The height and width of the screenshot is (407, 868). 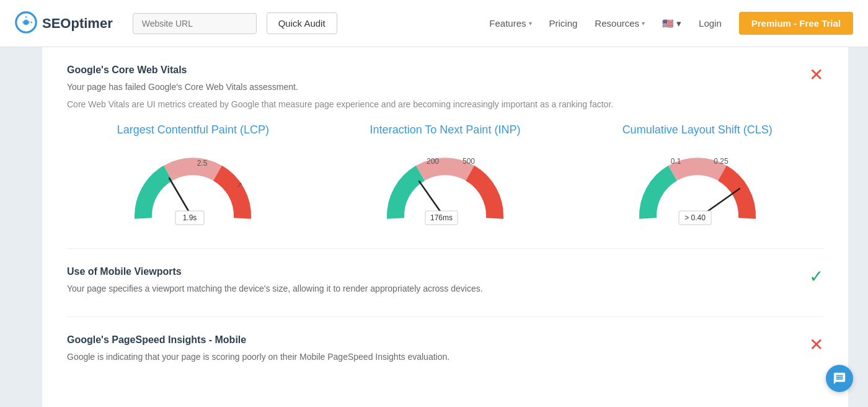 What do you see at coordinates (816, 74) in the screenshot?
I see `core-web-vitals-status-icon: ✕` at bounding box center [816, 74].